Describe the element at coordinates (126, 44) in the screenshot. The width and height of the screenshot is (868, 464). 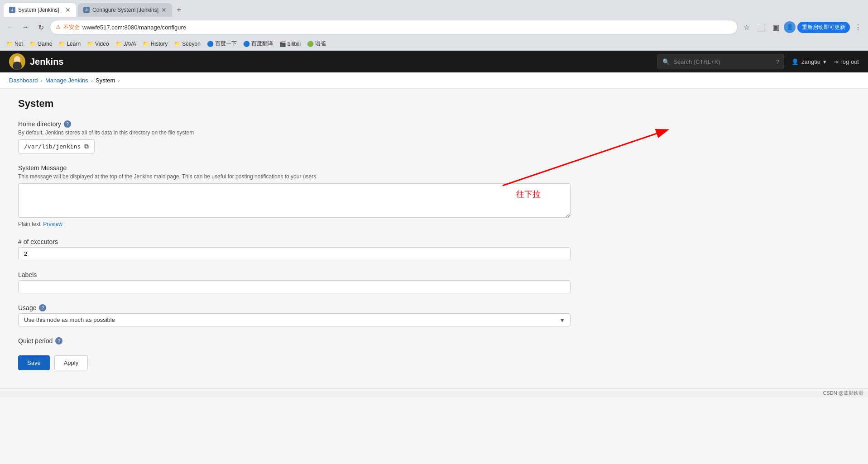
I see `bookmark-java: 📁 JAVA` at that location.